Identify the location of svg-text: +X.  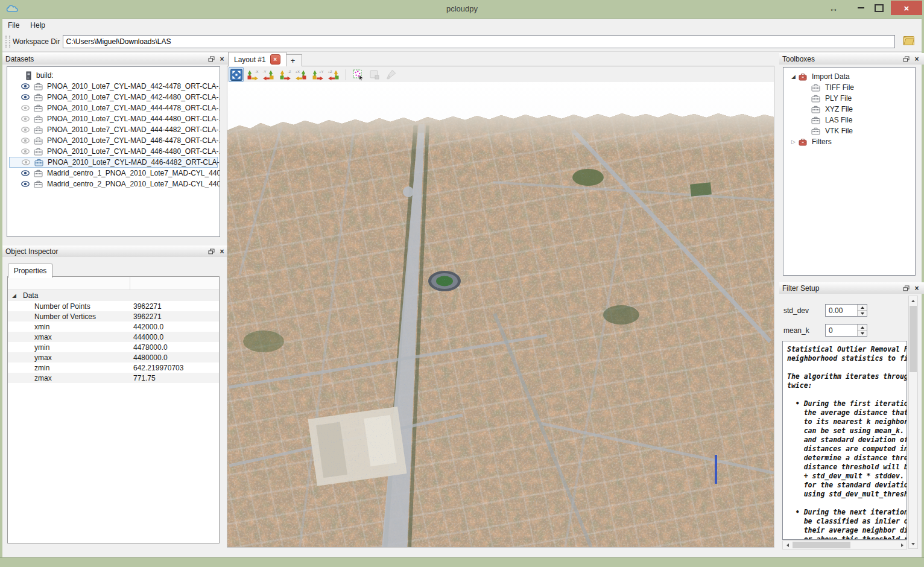
(298, 71).